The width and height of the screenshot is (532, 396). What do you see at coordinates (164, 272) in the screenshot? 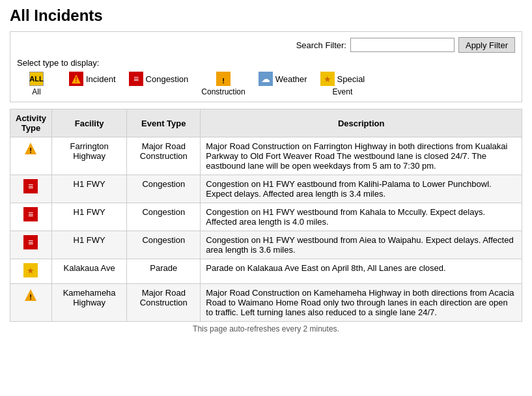
I see `row-event-type: Parade` at bounding box center [164, 272].